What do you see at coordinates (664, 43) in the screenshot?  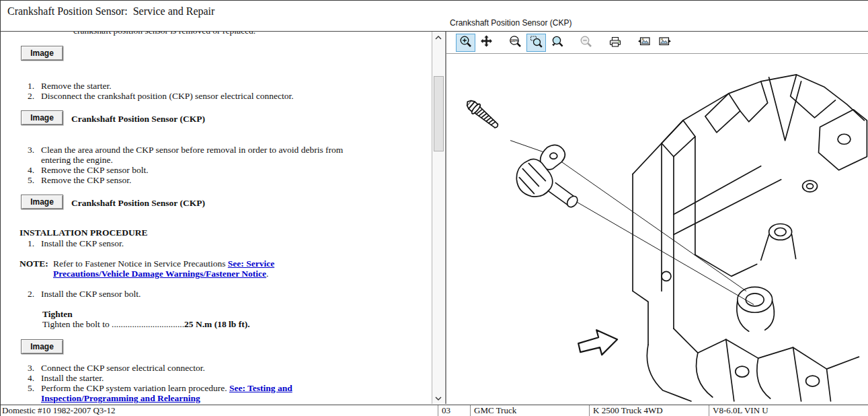 I see `next-image-button` at bounding box center [664, 43].